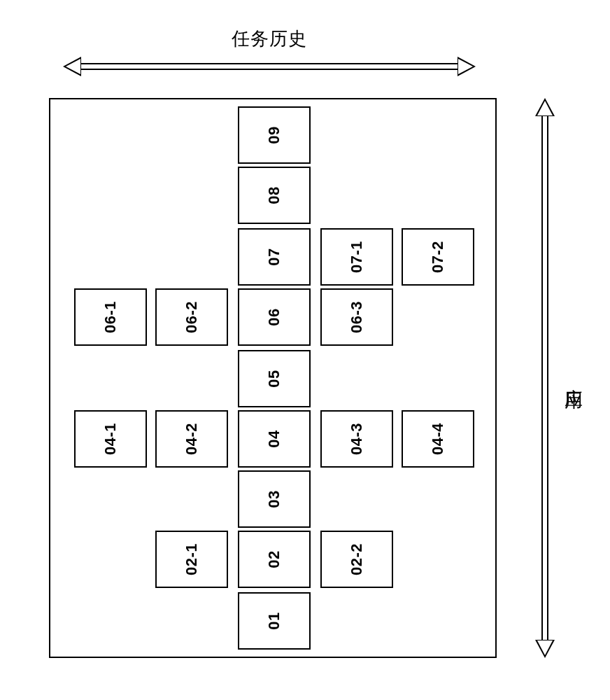 The width and height of the screenshot is (610, 700). I want to click on cell-02: 02, so click(274, 559).